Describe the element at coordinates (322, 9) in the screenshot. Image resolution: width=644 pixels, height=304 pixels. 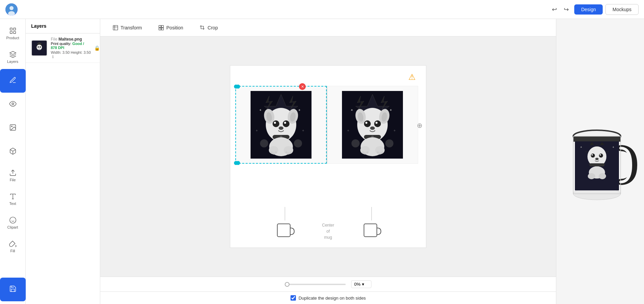
I see `topbar: ↩ ↪ Design Mockups` at that location.